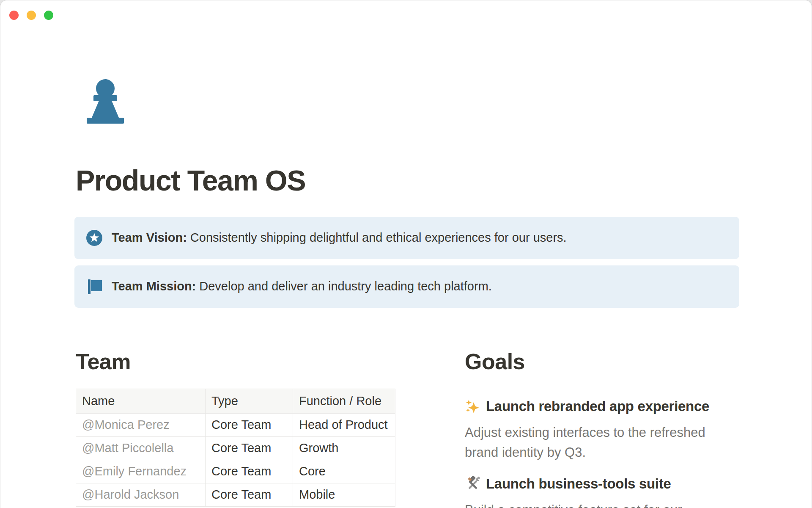  I want to click on team-heading: Team, so click(235, 362).